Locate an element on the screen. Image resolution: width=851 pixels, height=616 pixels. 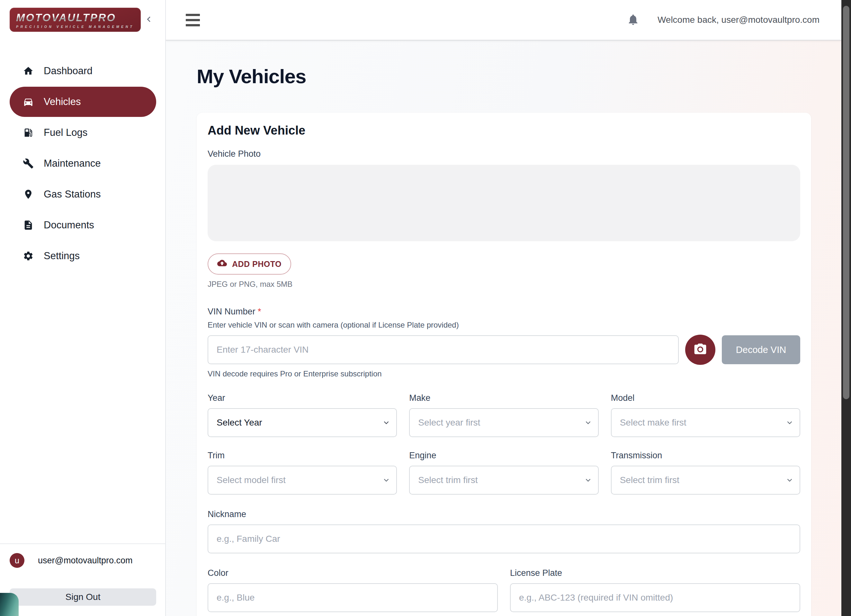
engine-label: Engine is located at coordinates (504, 456).